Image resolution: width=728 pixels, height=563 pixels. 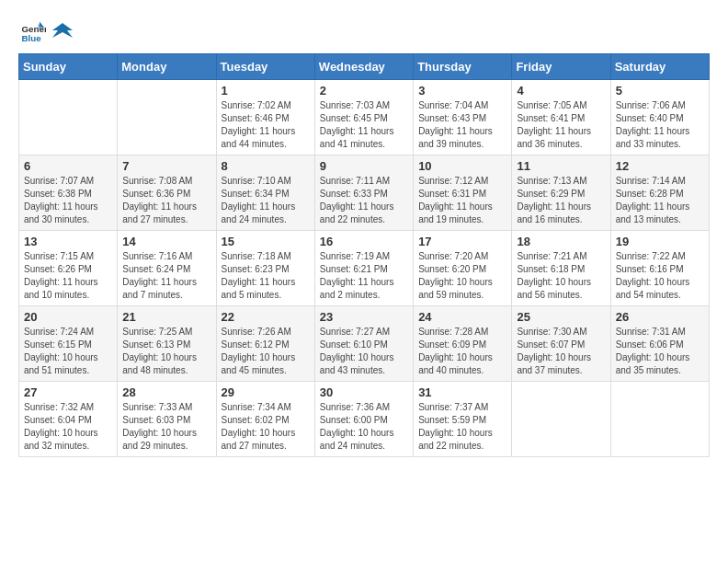 I want to click on day-number: 24, so click(x=462, y=316).